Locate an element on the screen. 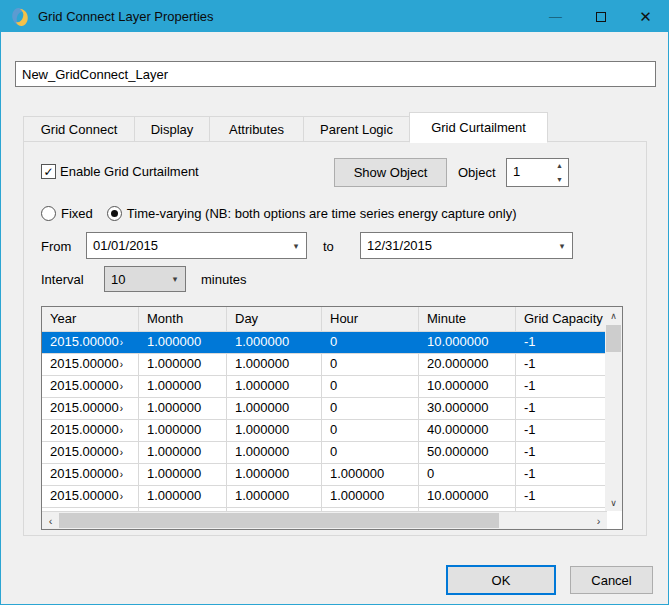 Image resolution: width=669 pixels, height=605 pixels. layer-name-input is located at coordinates (336, 74).